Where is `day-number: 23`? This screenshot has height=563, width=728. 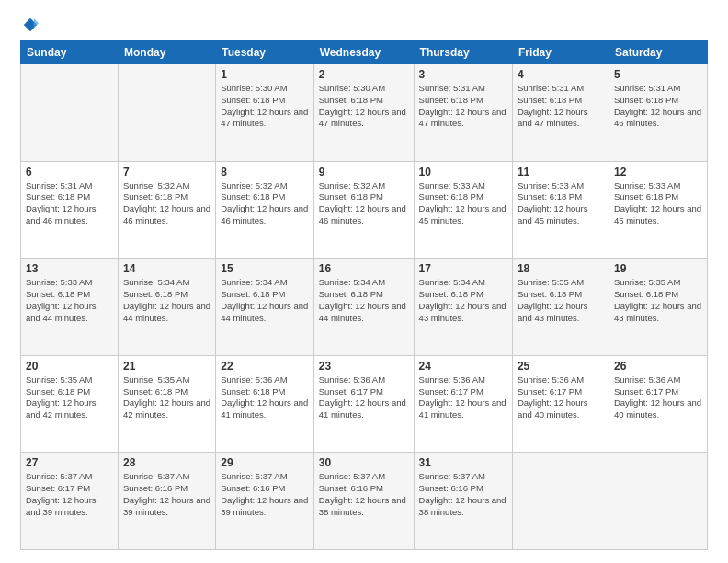
day-number: 23 is located at coordinates (364, 366).